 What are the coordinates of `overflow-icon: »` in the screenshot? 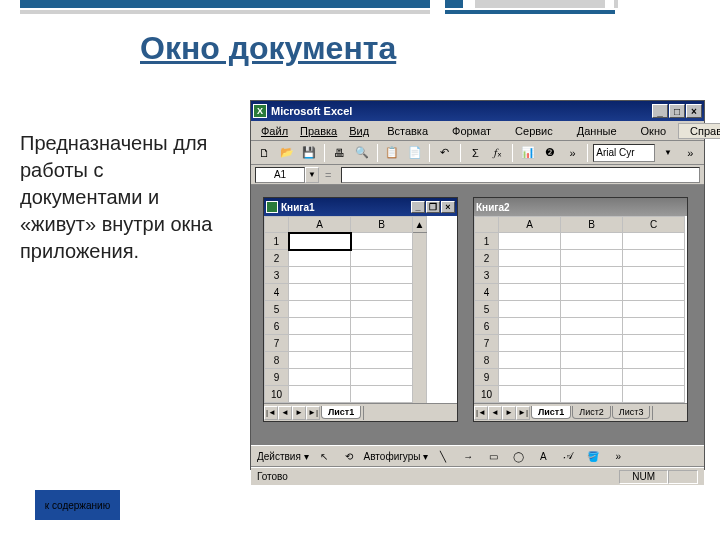 It's located at (572, 153).